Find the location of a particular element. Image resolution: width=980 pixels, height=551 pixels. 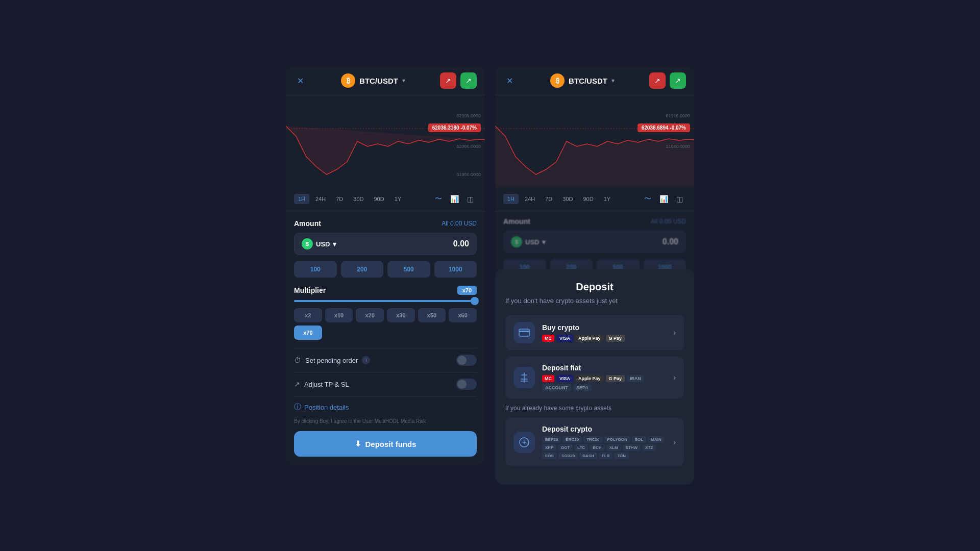

buy-crypto-item: Buy crypto MC VISA Apple Pay G Pay › is located at coordinates (595, 333).